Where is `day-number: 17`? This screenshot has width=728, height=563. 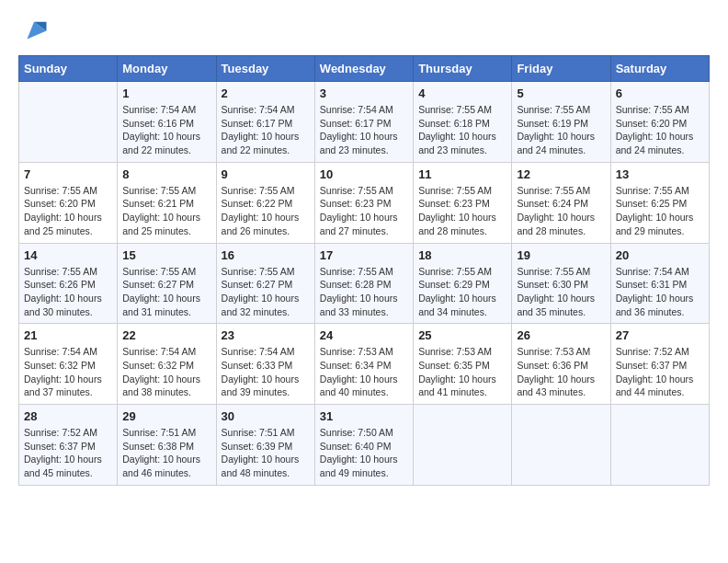
day-number: 17 is located at coordinates (364, 256).